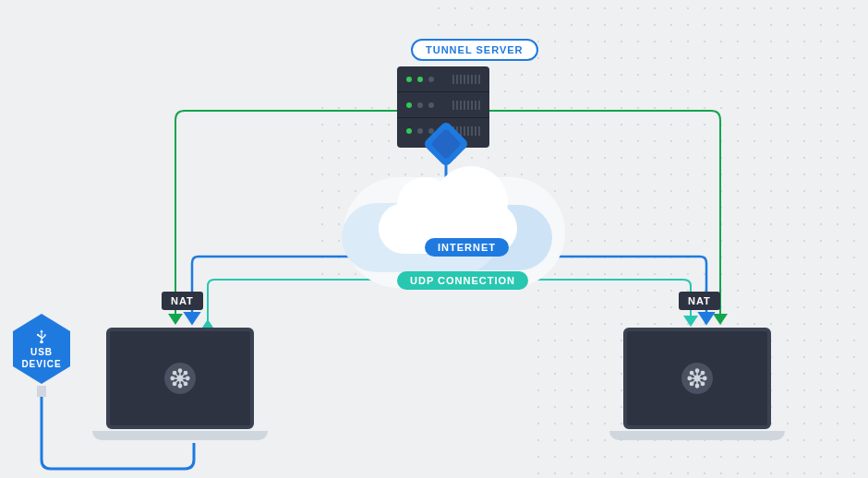 This screenshot has width=868, height=478. Describe the element at coordinates (183, 301) in the screenshot. I see `nat-left-label: NAT` at that location.